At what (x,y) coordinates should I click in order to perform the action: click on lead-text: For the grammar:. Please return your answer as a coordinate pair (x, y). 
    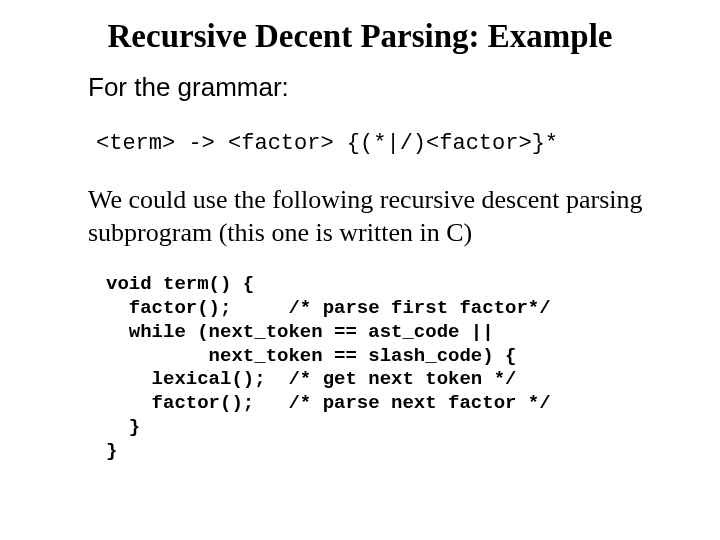
    Looking at the image, I should click on (369, 88).